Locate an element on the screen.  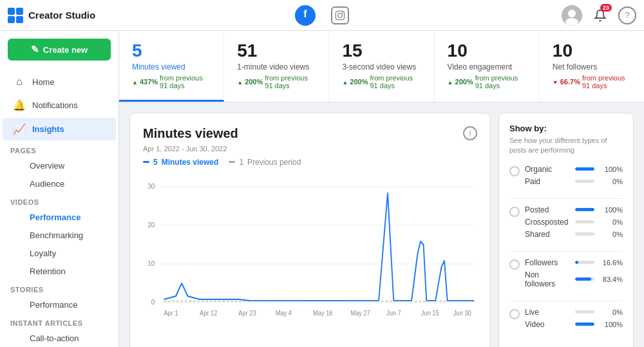
sidebar-sub-performance: Performance is located at coordinates (59, 218).